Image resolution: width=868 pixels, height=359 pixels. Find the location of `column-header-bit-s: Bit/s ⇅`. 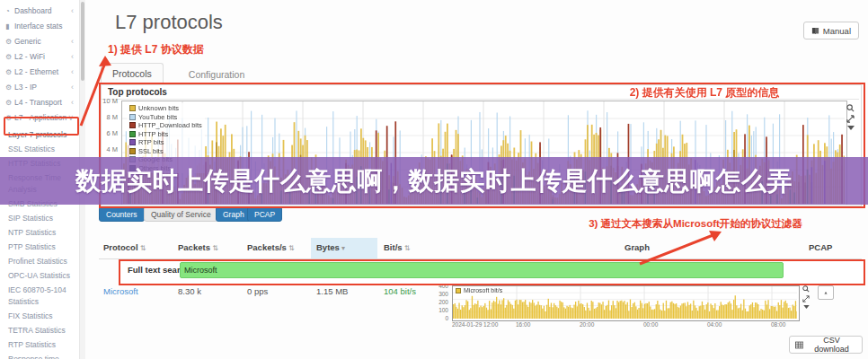

column-header-bit-s: Bit/s ⇅ is located at coordinates (397, 248).